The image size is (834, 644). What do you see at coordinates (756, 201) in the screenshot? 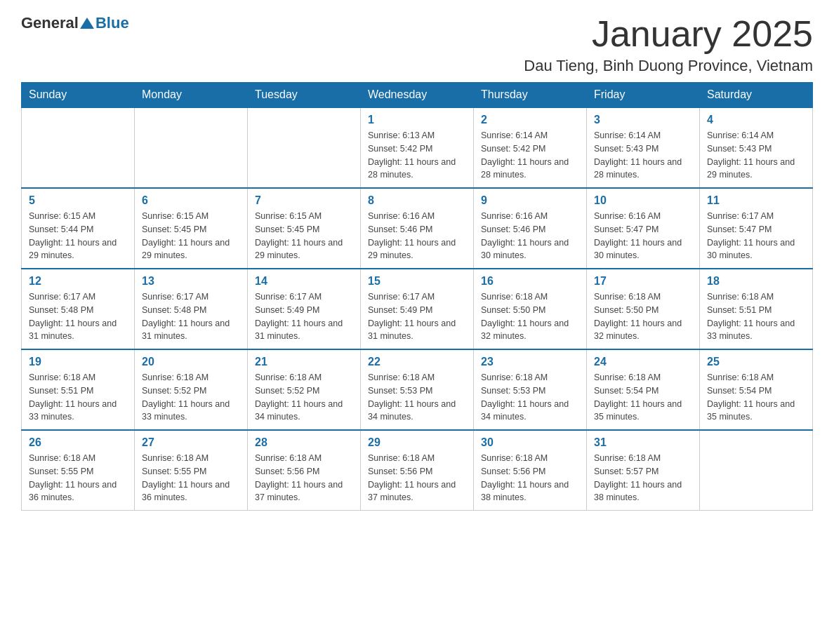
I see `day-number: 11` at bounding box center [756, 201].